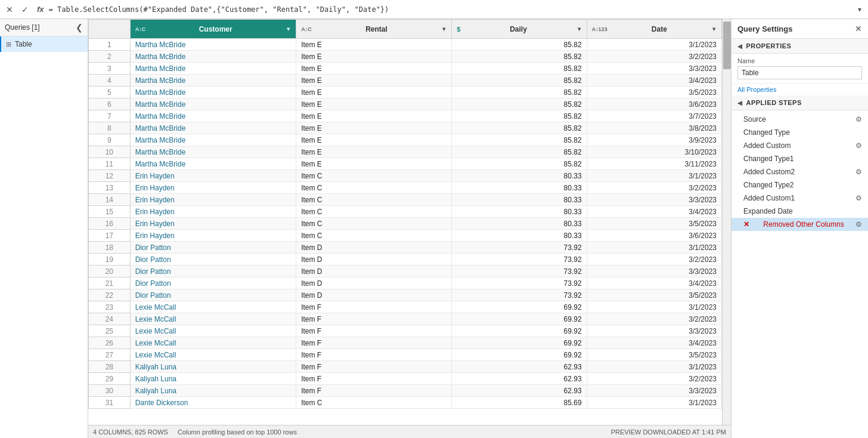 The image size is (868, 438). I want to click on table-row: 17 Erin Hayden Item C 80.33 3/6/2023, so click(405, 236).